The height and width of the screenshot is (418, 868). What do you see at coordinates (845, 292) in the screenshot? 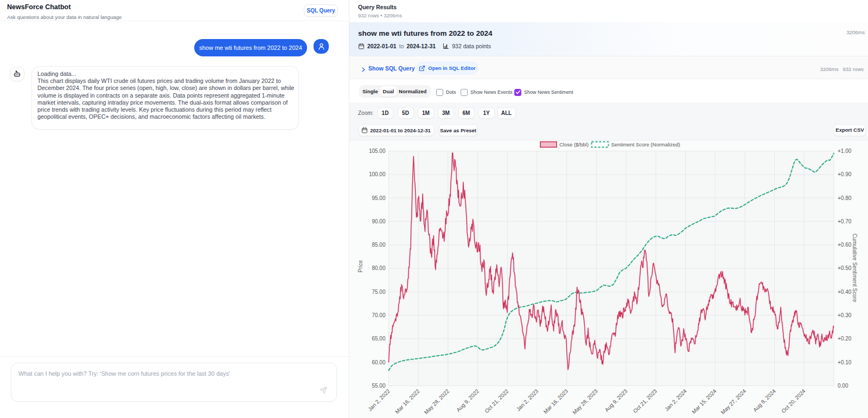
I see `svg-text: +0.40` at bounding box center [845, 292].